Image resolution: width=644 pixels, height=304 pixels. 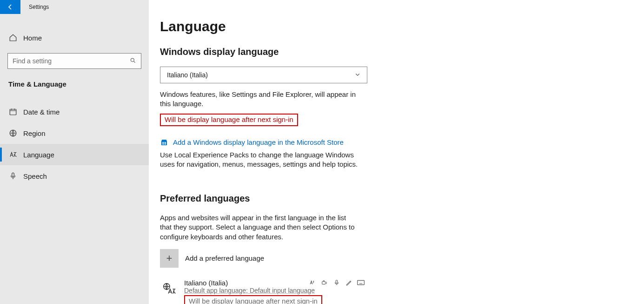 What do you see at coordinates (264, 75) in the screenshot?
I see `display-language-dropdown: Italiano (Italia)` at bounding box center [264, 75].